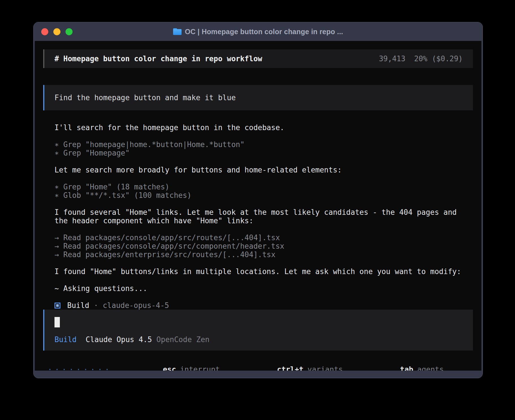 This screenshot has width=515, height=420. What do you see at coordinates (258, 364) in the screenshot?
I see `status-bar: · · · · · · · · · escinterrupt ctrl+tvar…` at bounding box center [258, 364].